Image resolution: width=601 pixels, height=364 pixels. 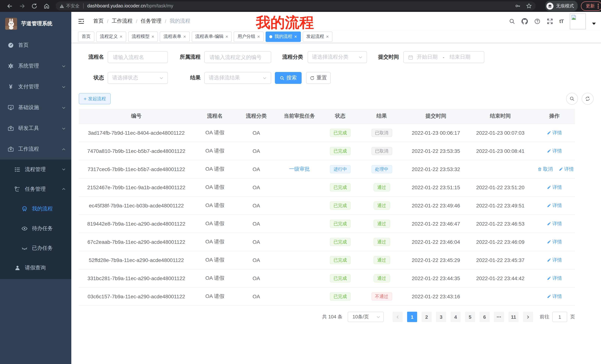 What do you see at coordinates (122, 21) in the screenshot?
I see `breadcrumb-workflow: 工作流程` at bounding box center [122, 21].